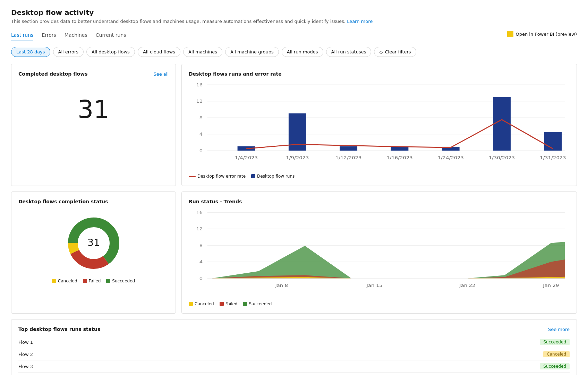 Image resolution: width=588 pixels, height=375 pixels. What do you see at coordinates (111, 35) in the screenshot?
I see `tab-current-runs: Current runs` at bounding box center [111, 35].